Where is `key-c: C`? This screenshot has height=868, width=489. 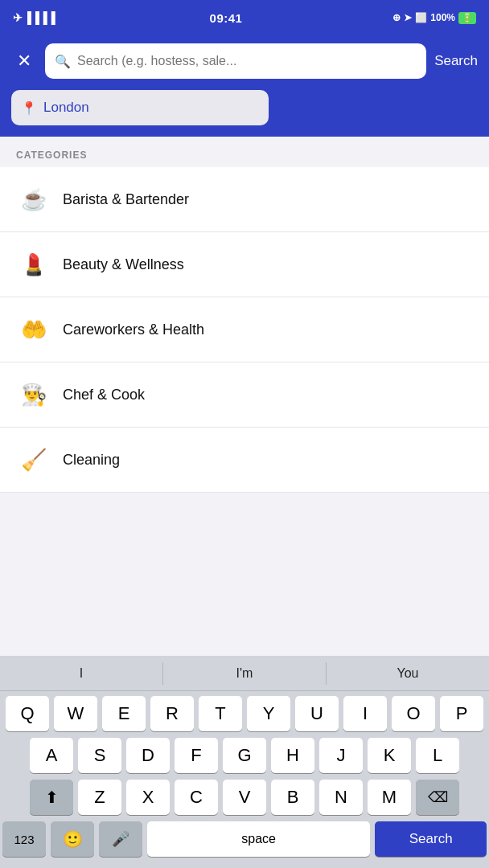 key-c: C is located at coordinates (196, 797).